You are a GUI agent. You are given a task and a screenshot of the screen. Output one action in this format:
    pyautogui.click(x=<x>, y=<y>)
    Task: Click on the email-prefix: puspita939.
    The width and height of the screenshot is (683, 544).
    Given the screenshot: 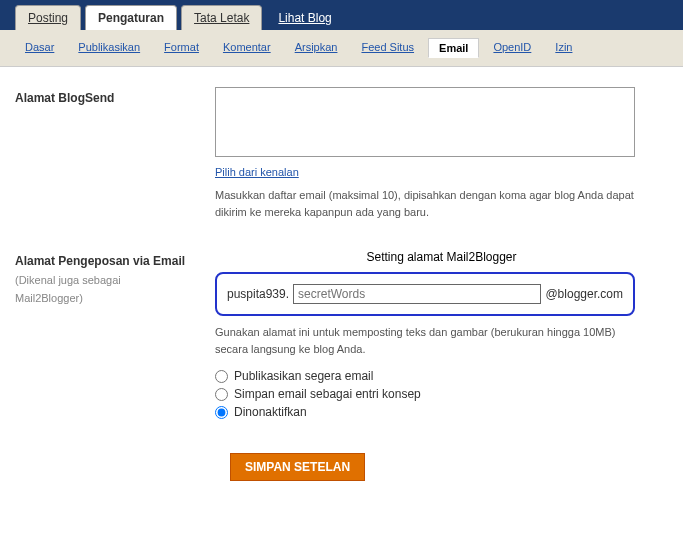 What is the action you would take?
    pyautogui.click(x=258, y=294)
    